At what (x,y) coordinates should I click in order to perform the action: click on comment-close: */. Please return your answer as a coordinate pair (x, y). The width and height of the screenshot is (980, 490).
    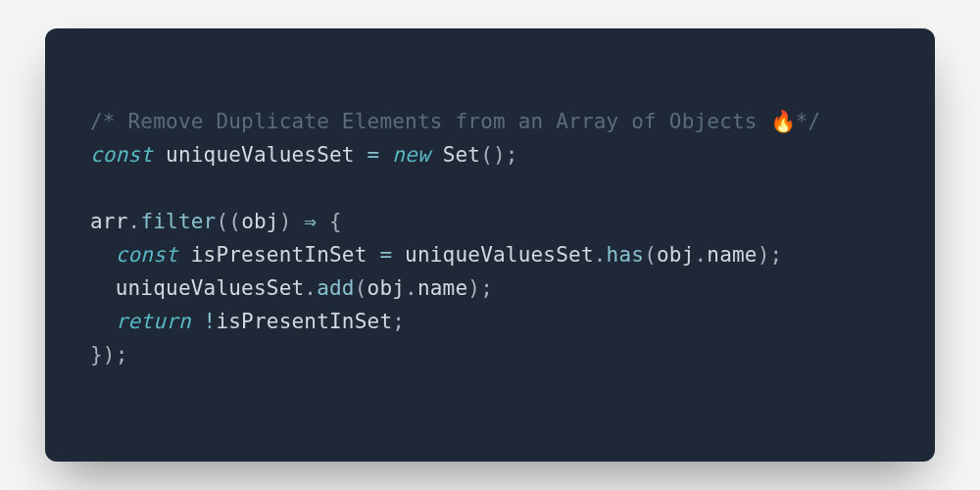
    Looking at the image, I should click on (808, 122).